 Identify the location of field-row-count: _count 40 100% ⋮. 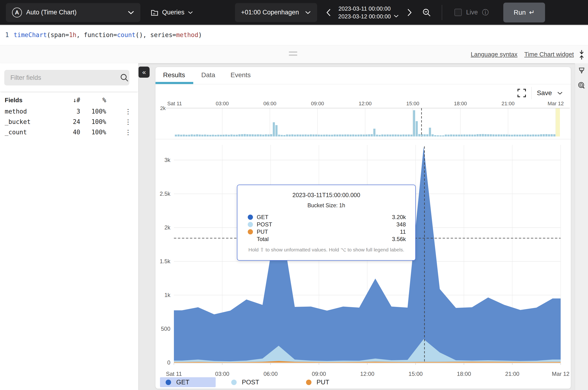
(69, 132).